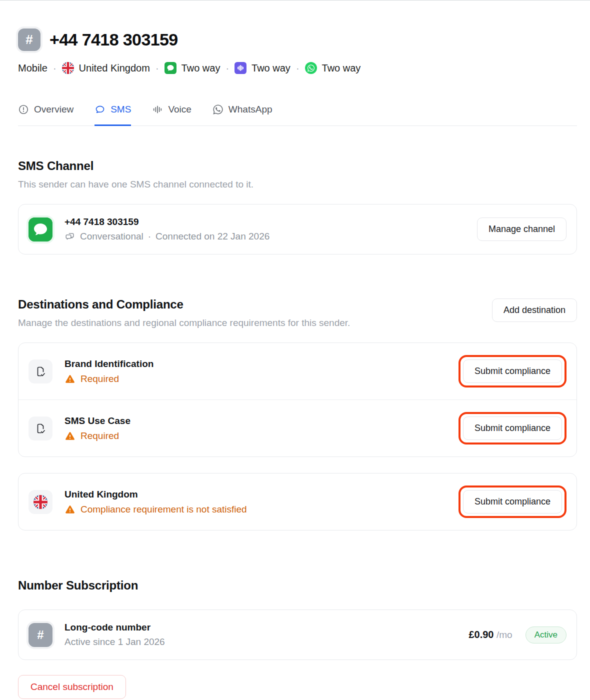 The image size is (590, 700). Describe the element at coordinates (522, 229) in the screenshot. I see `manage-channel-button: Manage channel` at that location.